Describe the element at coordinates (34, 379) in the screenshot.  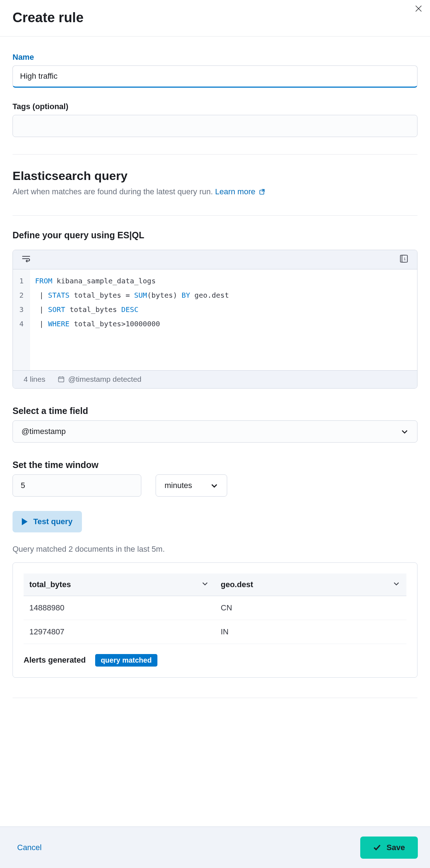
I see `lines-count: 4 lines` at that location.